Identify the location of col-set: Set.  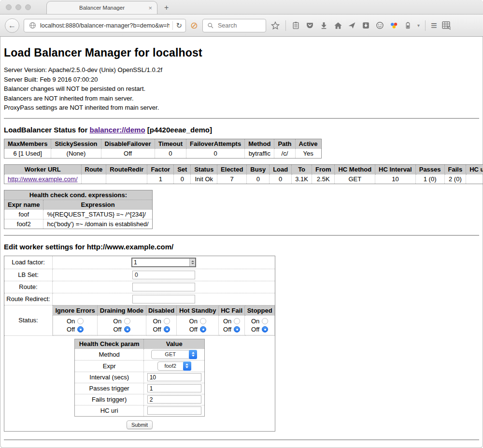
(183, 169).